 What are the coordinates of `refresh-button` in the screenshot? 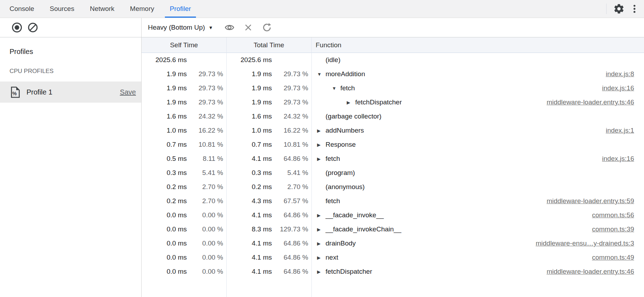 It's located at (267, 28).